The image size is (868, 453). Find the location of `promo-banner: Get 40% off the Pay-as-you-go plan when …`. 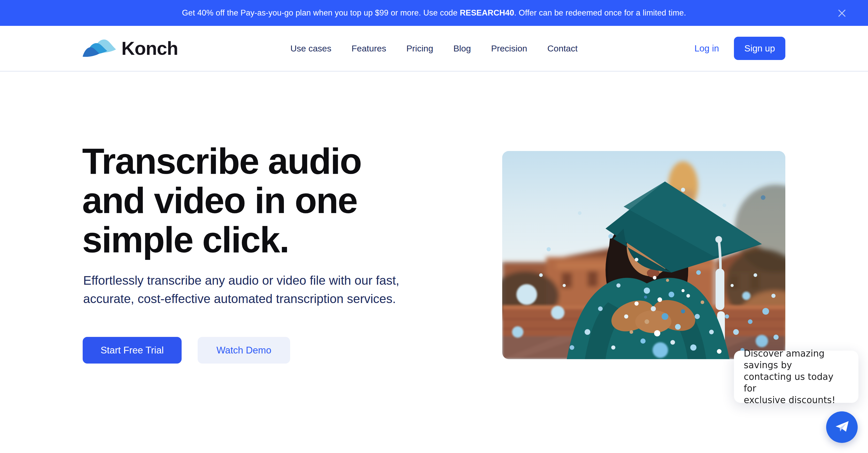

promo-banner: Get 40% off the Pay-as-you-go plan when … is located at coordinates (434, 13).